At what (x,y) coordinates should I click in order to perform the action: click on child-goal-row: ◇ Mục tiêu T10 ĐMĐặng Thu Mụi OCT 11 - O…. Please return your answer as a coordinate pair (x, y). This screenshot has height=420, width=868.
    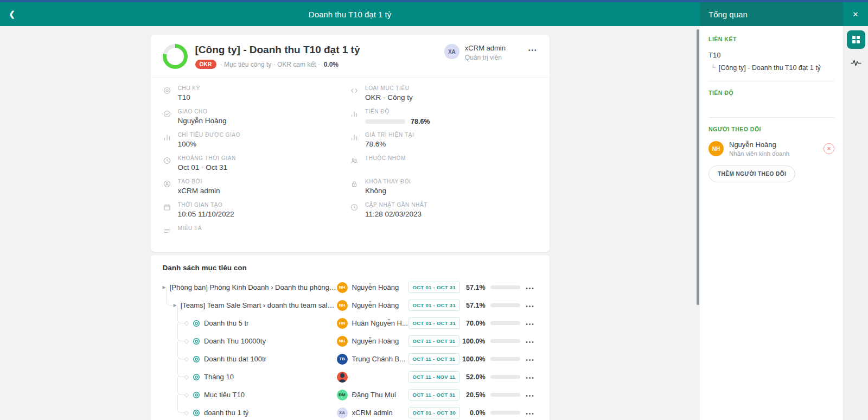
    Looking at the image, I should click on (350, 395).